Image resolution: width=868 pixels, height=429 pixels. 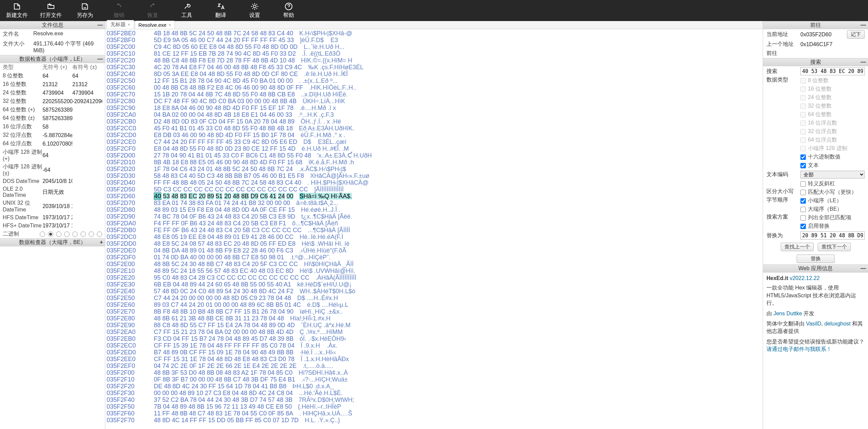 I want to click on hex-ascii: é.D$ ....Hél‹µ.L, so click(x=327, y=305).